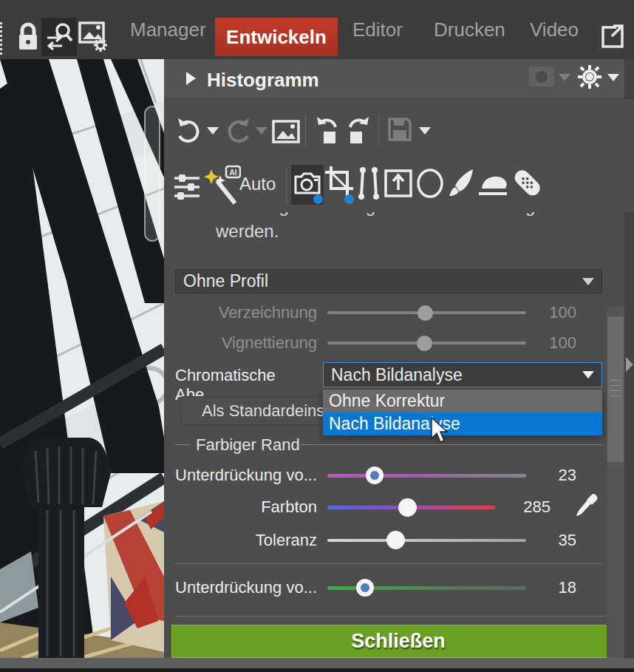  Describe the element at coordinates (358, 130) in the screenshot. I see `rotate-right-icon` at that location.